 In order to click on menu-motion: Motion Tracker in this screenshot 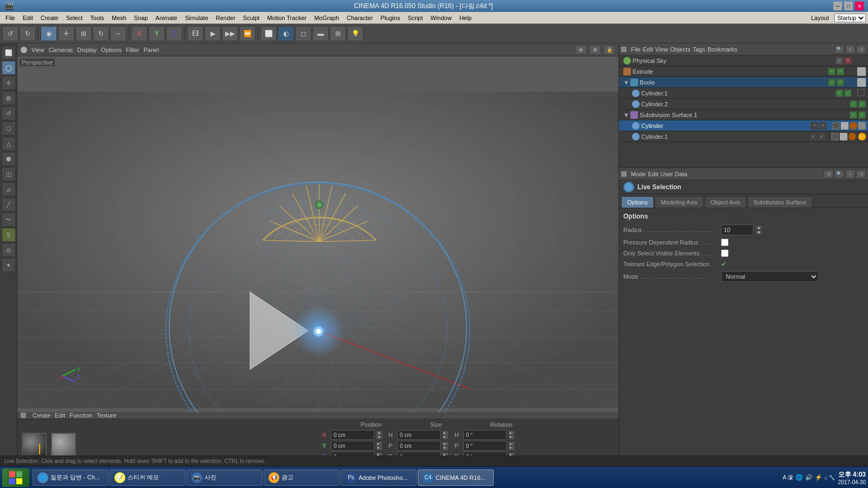, I will do `click(286, 18)`.